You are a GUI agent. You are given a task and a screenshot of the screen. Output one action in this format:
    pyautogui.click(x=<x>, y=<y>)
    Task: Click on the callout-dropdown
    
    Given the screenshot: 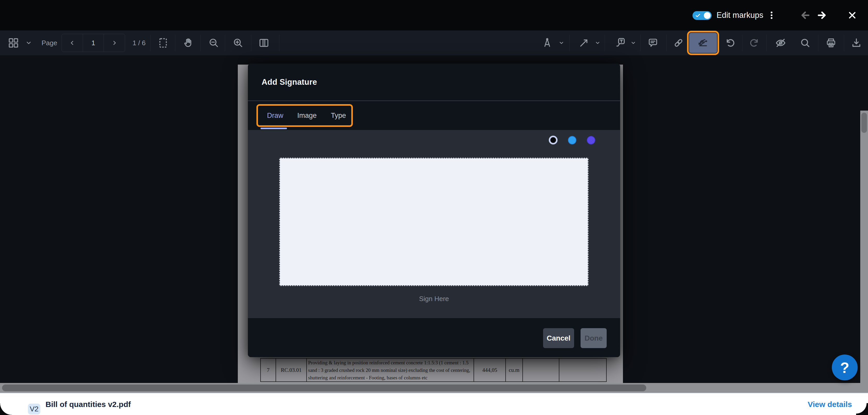 What is the action you would take?
    pyautogui.click(x=633, y=43)
    